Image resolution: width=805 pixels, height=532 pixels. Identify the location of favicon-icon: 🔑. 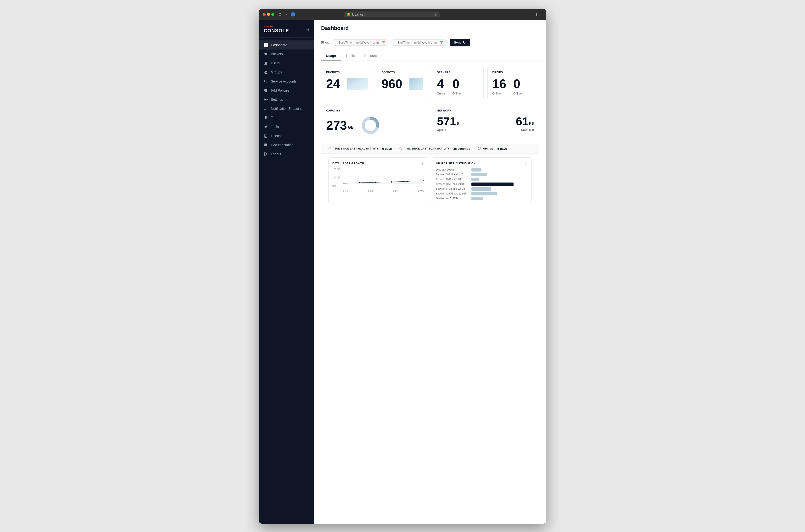
(349, 14).